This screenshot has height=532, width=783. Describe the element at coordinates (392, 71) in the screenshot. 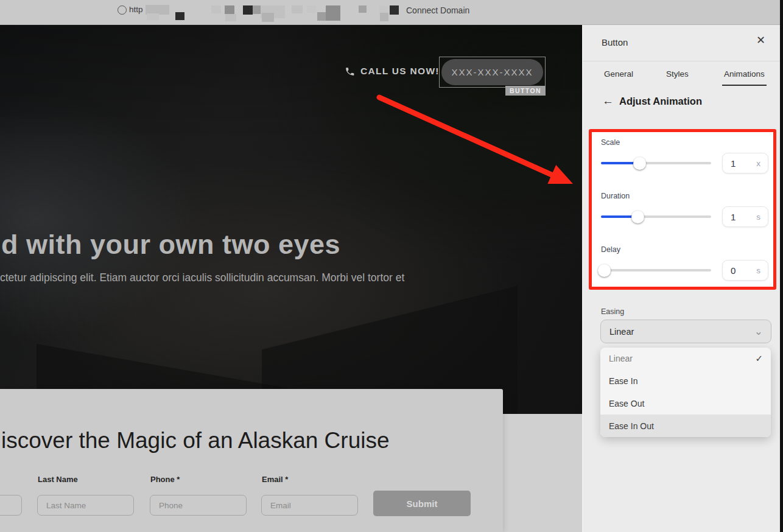

I see `call-us-block: CALL US NOW!` at that location.